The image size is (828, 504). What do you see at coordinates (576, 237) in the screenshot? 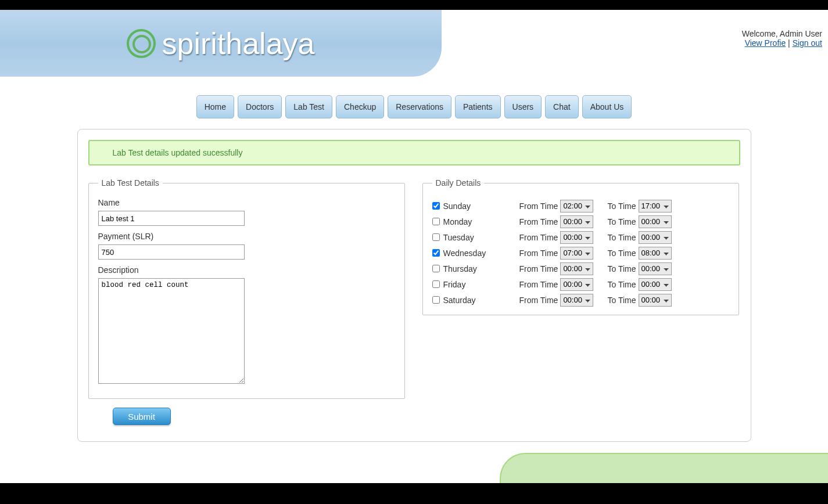
I see `from-time-select-tuesday: 00:00` at bounding box center [576, 237].